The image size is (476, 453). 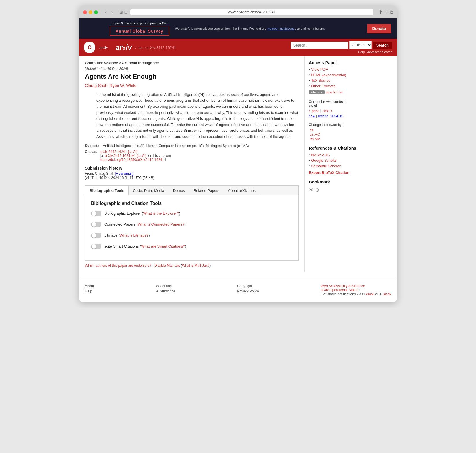 What do you see at coordinates (310, 29) in the screenshot?
I see `support-text-2: , and all contributors.` at bounding box center [310, 29].